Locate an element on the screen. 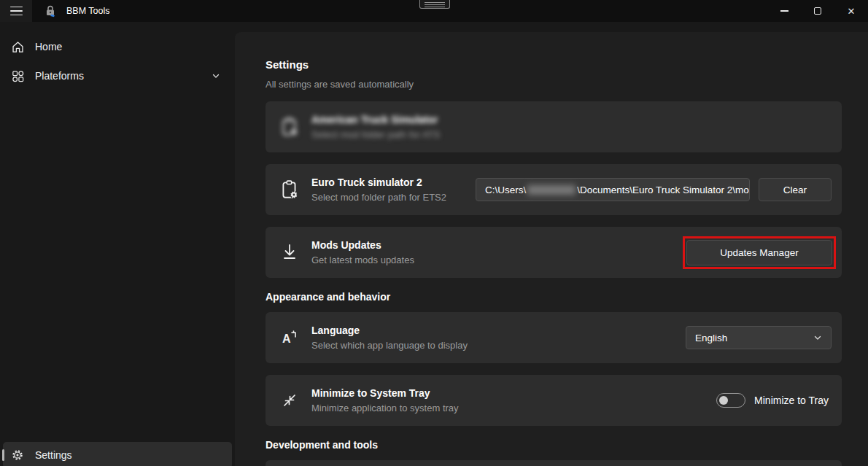 The width and height of the screenshot is (868, 466). page-subtitle: All settings are saved automatically is located at coordinates (554, 85).